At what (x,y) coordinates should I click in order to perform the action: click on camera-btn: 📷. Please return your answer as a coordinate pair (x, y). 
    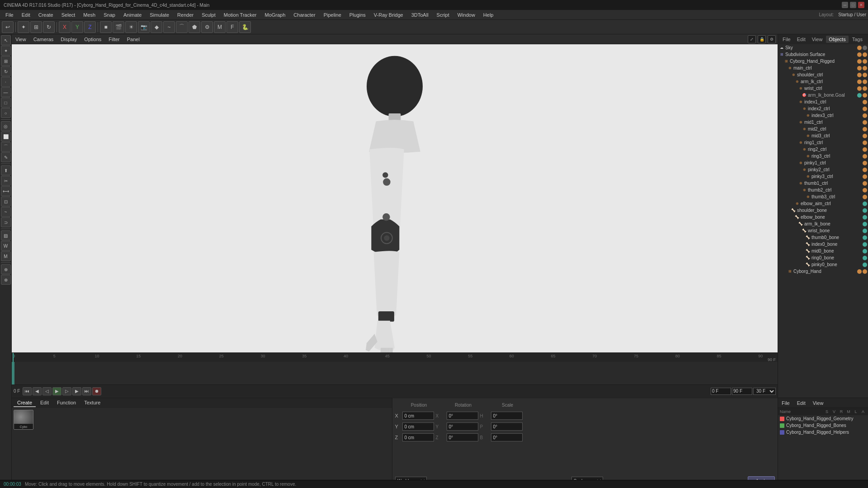
    Looking at the image, I should click on (144, 27).